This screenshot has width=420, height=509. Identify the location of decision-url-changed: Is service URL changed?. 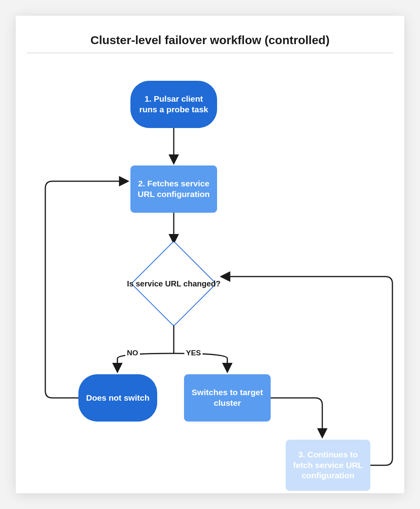
(174, 284).